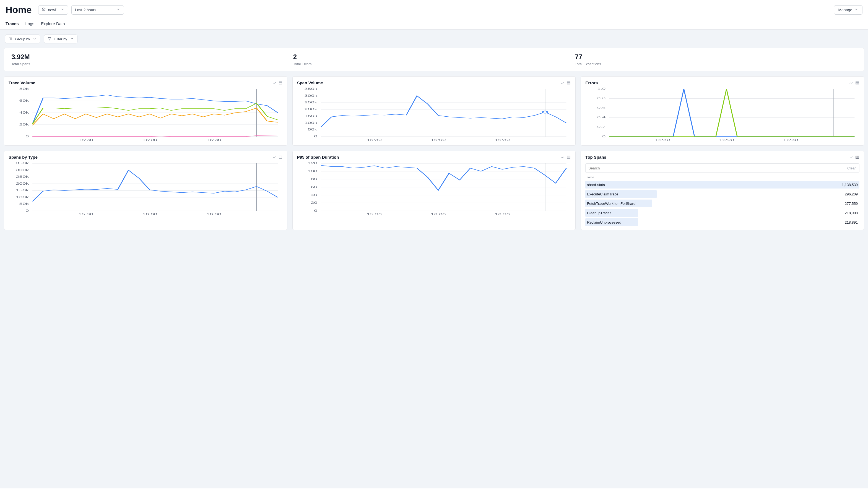  What do you see at coordinates (145, 191) in the screenshot?
I see `chart-spans-by-type: Spans by Type 050k100k150k200k250k300k35…` at bounding box center [145, 191].